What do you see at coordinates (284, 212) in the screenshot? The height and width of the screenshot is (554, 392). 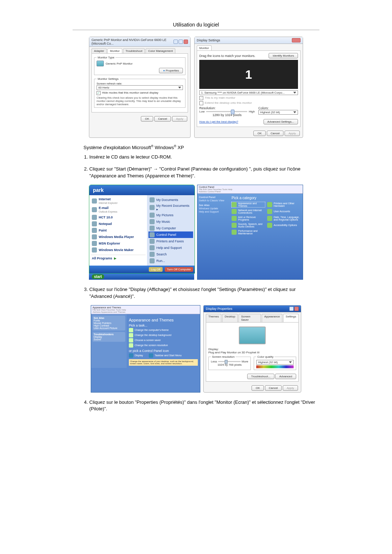 I see `category-item: User Accounts` at bounding box center [284, 212].